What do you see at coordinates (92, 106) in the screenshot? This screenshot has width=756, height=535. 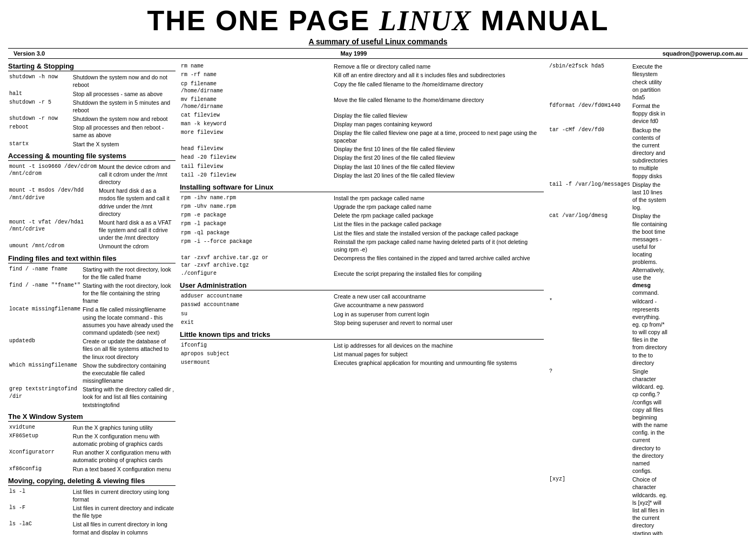 I see `table-row: shutdown -r 5Shutdown the system in 5 mi…` at bounding box center [92, 106].